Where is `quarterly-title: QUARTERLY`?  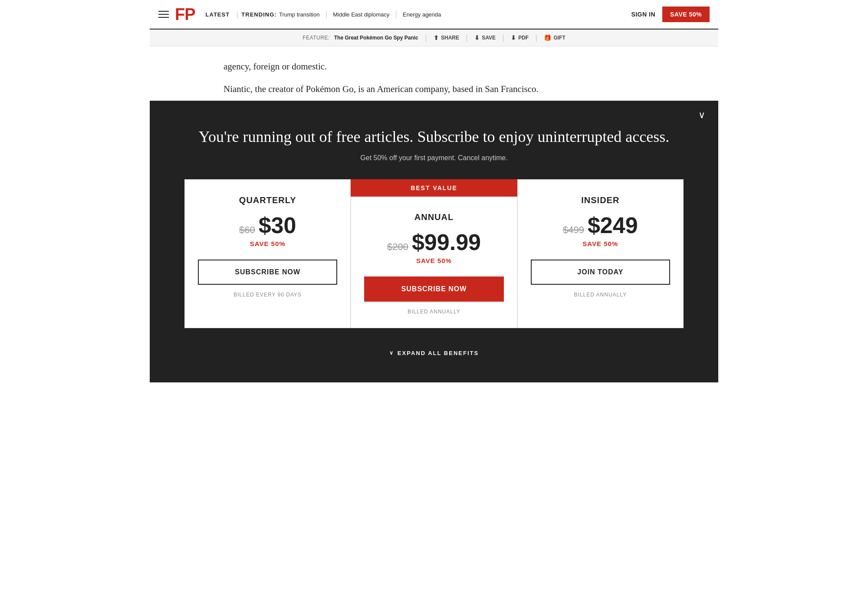 quarterly-title: QUARTERLY is located at coordinates (267, 201).